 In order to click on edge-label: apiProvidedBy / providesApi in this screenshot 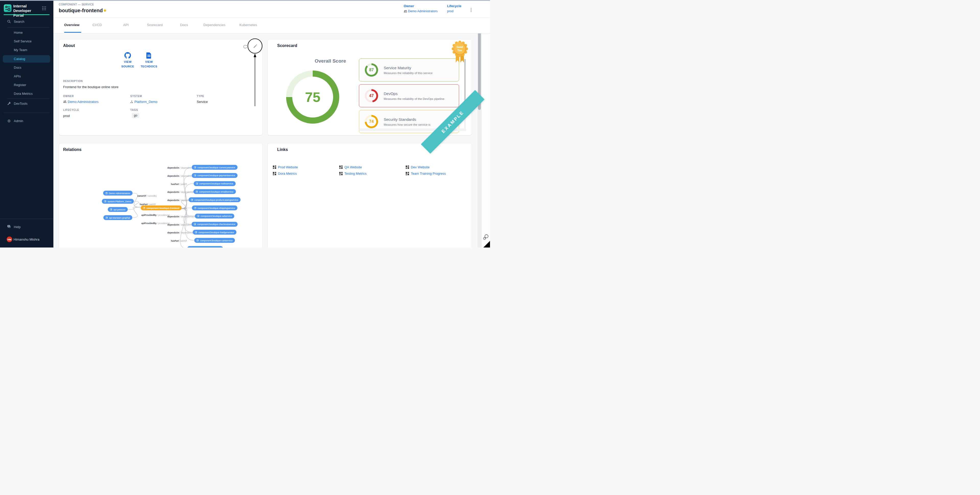, I will do `click(155, 223)`.